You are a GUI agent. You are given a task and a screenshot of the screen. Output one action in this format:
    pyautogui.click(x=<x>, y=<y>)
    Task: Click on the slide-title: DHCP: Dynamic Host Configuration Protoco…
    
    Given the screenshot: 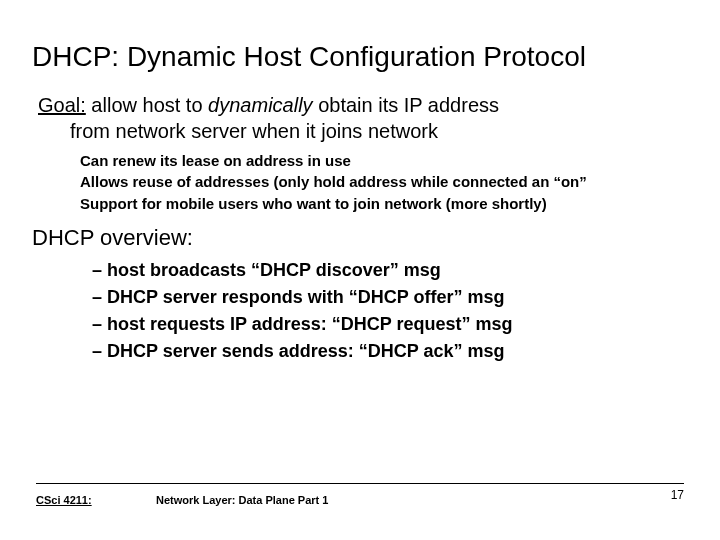 What is the action you would take?
    pyautogui.click(x=360, y=57)
    